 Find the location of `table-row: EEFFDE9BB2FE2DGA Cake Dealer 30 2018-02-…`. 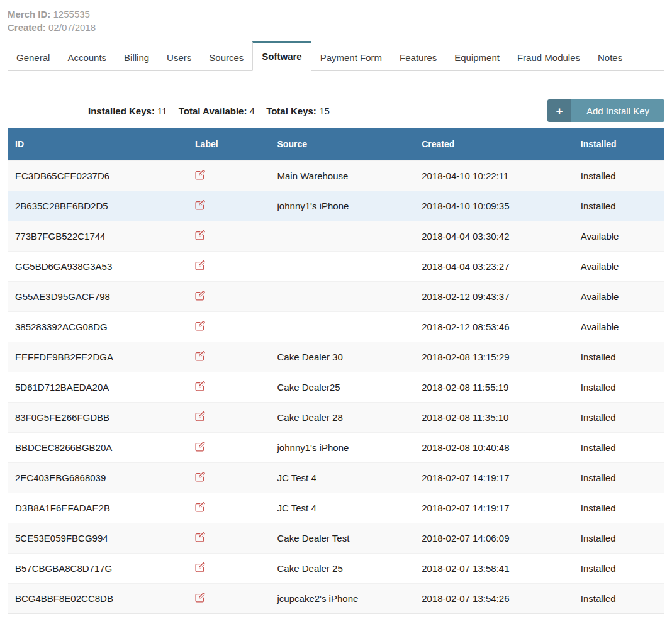

table-row: EEFFDE9BB2FE2DGA Cake Dealer 30 2018-02-… is located at coordinates (336, 357).